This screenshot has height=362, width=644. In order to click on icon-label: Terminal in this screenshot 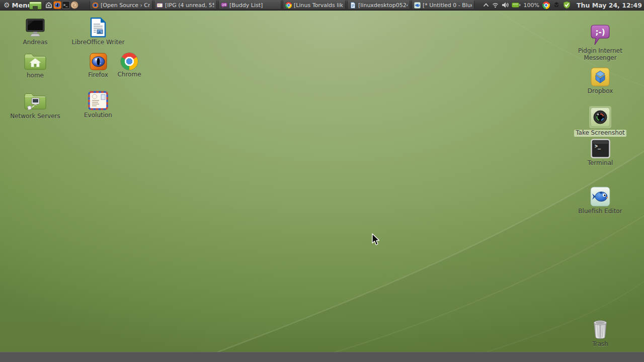, I will do `click(601, 163)`.